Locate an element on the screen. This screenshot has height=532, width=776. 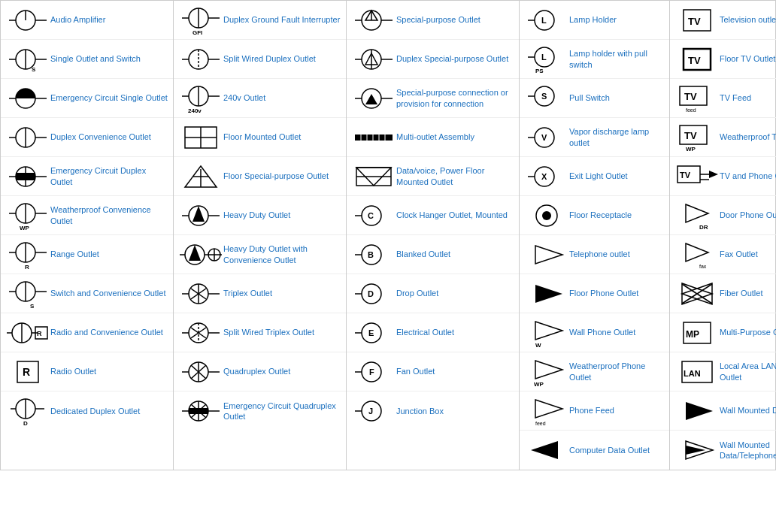
sym-tv-phone: TV is located at coordinates (697, 177).